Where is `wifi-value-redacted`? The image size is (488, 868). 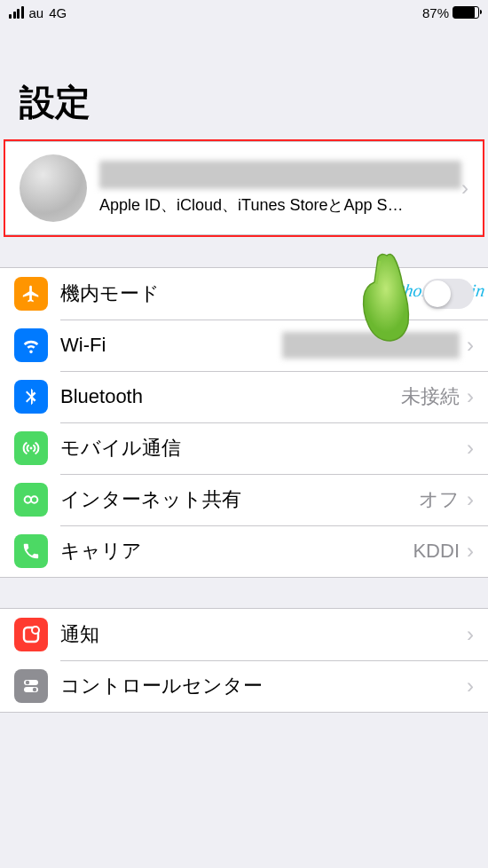 wifi-value-redacted is located at coordinates (371, 345).